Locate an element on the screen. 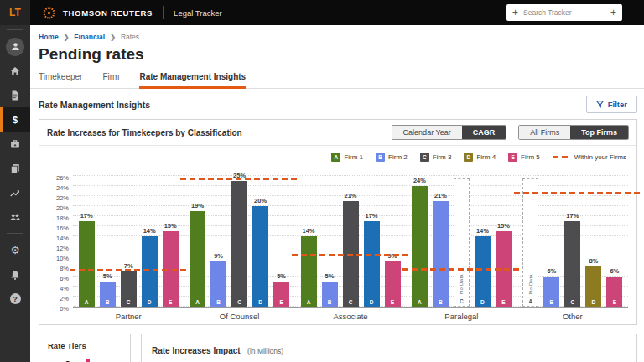 The width and height of the screenshot is (644, 362). sidebar-item-home is located at coordinates (15, 70).